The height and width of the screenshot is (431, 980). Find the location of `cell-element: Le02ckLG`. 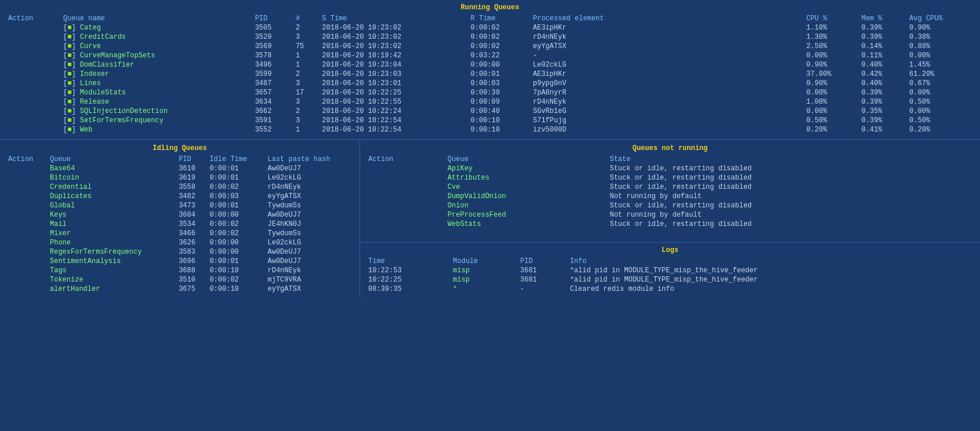

cell-element: Le02ckLG is located at coordinates (596, 65).